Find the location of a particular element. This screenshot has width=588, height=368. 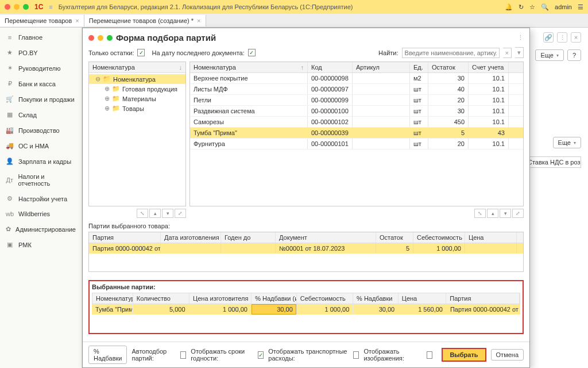

star-icon: ☆ is located at coordinates (532, 7).